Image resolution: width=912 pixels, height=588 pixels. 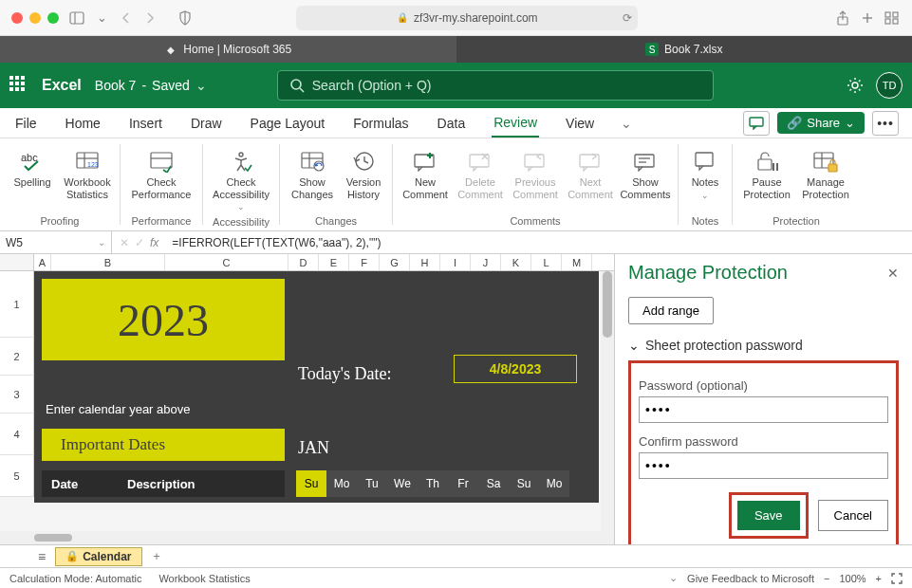 I want to click on reload-icon: ⟳, so click(x=627, y=18).